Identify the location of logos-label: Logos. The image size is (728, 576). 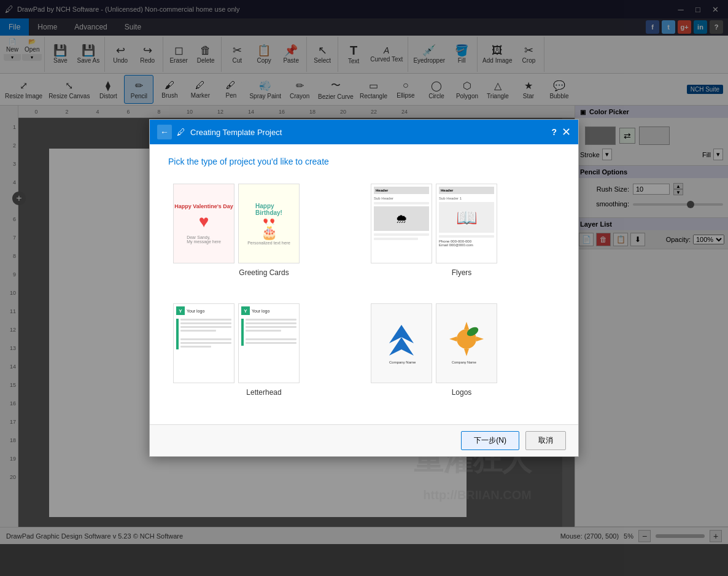
(462, 392).